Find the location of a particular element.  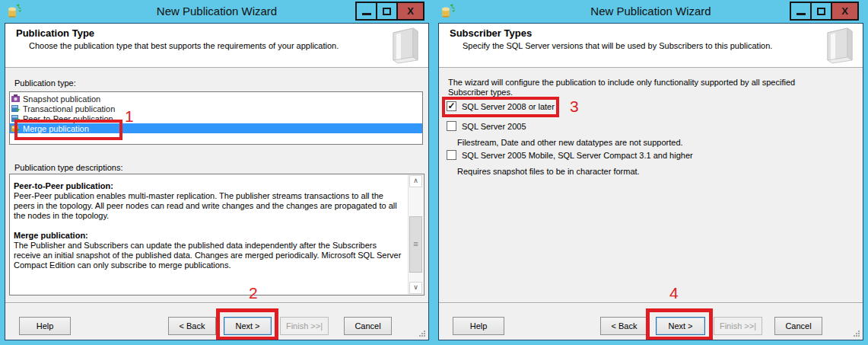

wizard-banner: Subscriber Types Specify the SQL Server … is located at coordinates (651, 46).